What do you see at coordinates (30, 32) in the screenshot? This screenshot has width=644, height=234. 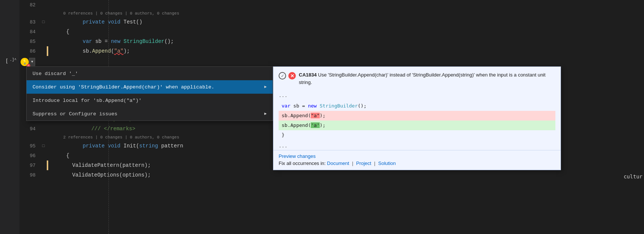 I see `line-number-84: 84` at bounding box center [30, 32].